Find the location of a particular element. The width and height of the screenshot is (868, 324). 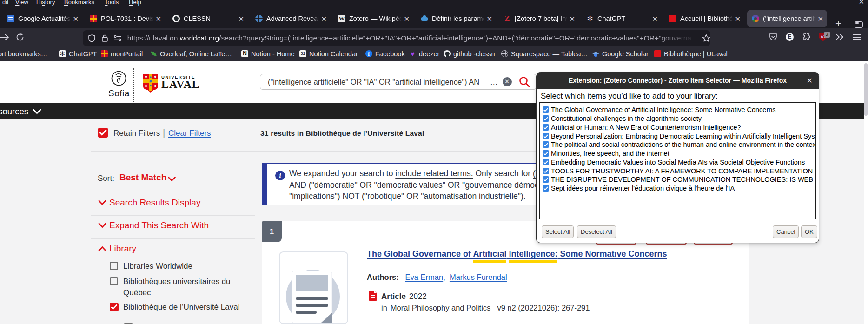

dialog-list-item: The political and social contradictions … is located at coordinates (678, 145).